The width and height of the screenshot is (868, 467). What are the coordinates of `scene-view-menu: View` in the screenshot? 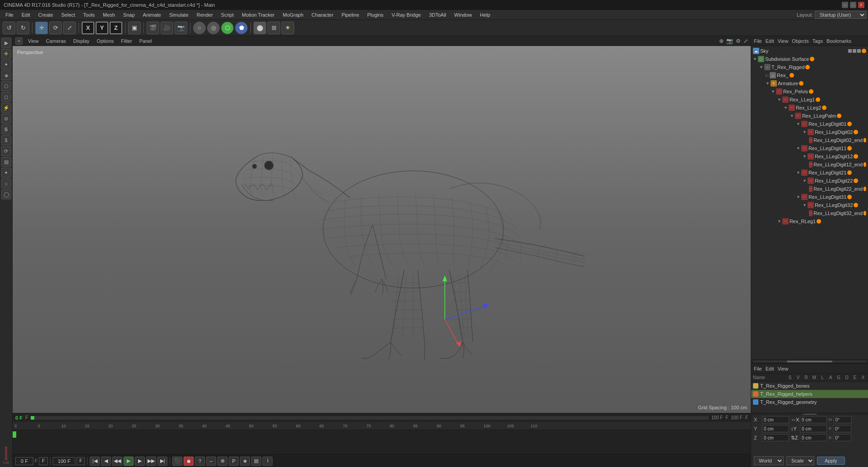 It's located at (783, 41).